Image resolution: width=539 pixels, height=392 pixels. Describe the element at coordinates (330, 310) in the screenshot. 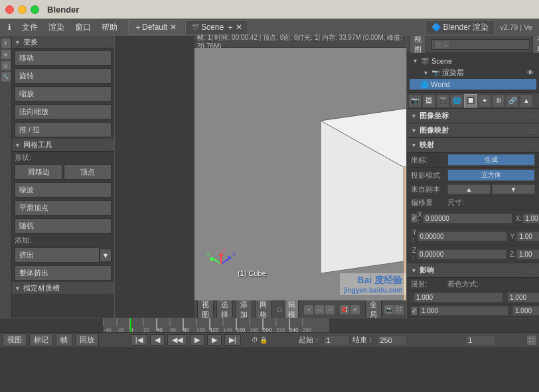

I see `vp-icon-face: □` at that location.